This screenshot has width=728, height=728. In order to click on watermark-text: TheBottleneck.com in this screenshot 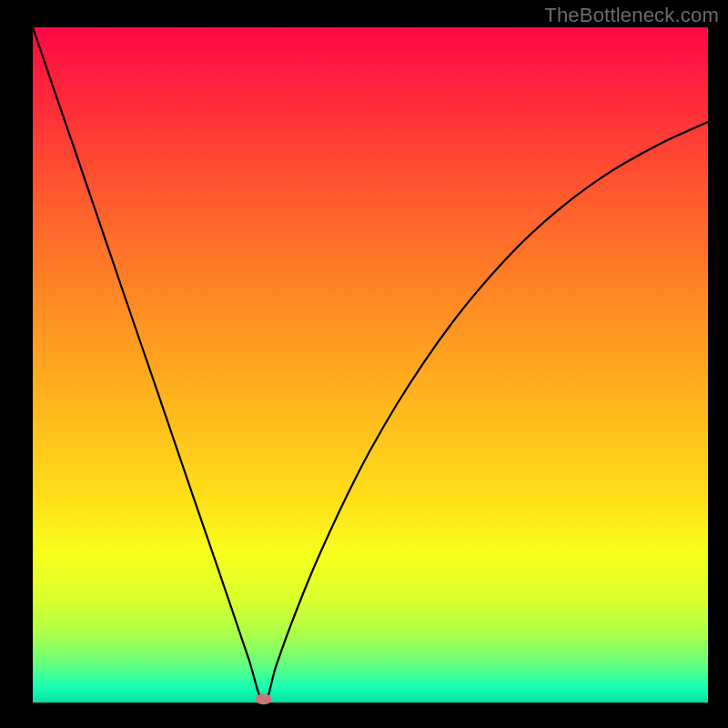, I will do `click(632, 15)`.